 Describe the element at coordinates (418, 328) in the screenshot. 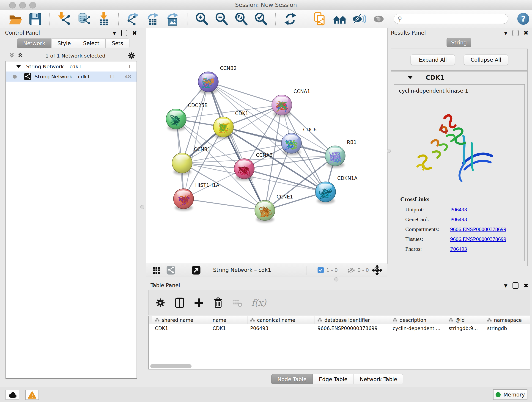

I see `table-cell: cyclin-dependent ...` at that location.